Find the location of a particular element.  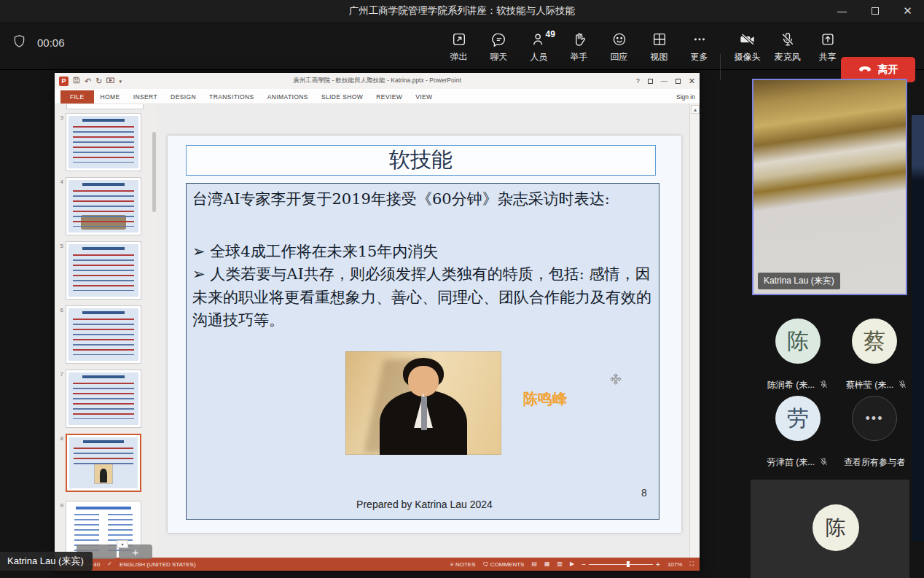

participant-avatar-3: 劳 is located at coordinates (798, 418).